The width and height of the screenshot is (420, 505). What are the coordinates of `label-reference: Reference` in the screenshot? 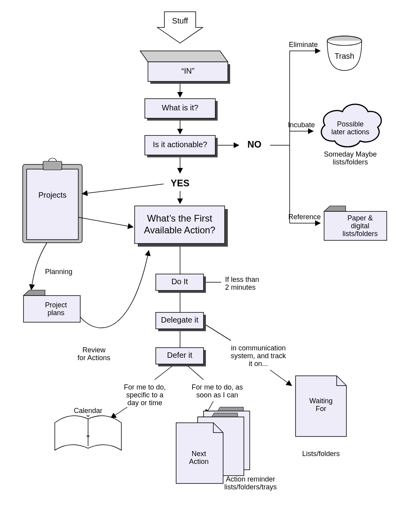 It's located at (305, 217).